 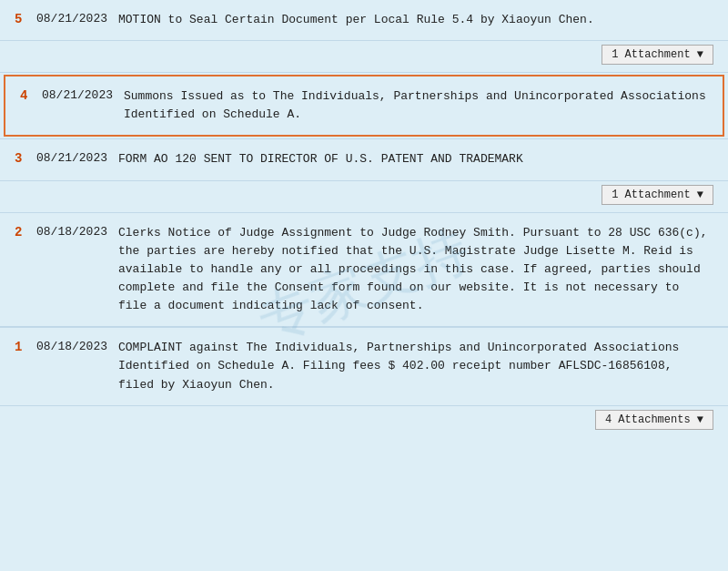 What do you see at coordinates (416, 366) in the screenshot?
I see `entry-text: COMPLAINT against The Individuals, Partn…` at bounding box center [416, 366].